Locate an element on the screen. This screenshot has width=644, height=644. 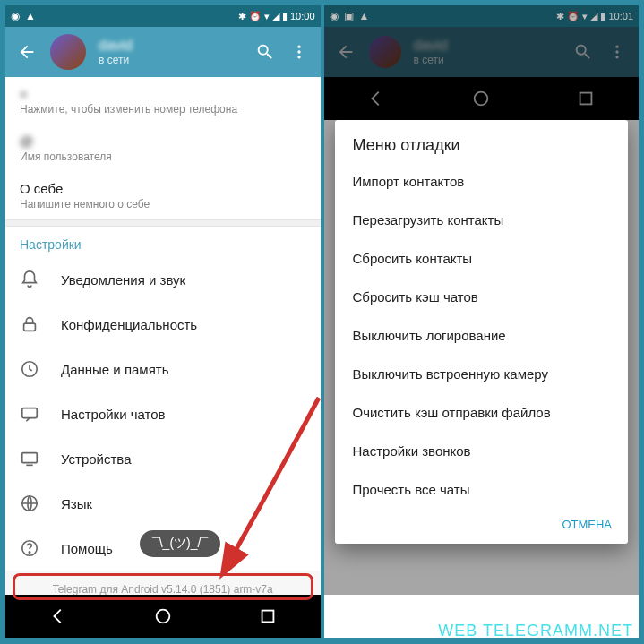
dialog-item-read-all: Прочесть все чаты is located at coordinates (482, 489).